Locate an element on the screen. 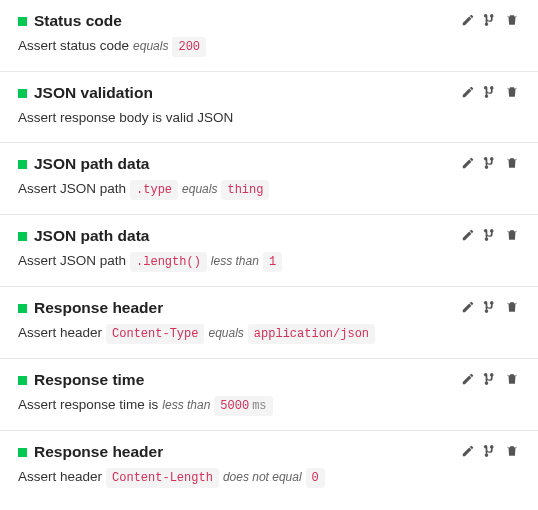 The width and height of the screenshot is (538, 510). assertion-value-text: 0 is located at coordinates (316, 478).